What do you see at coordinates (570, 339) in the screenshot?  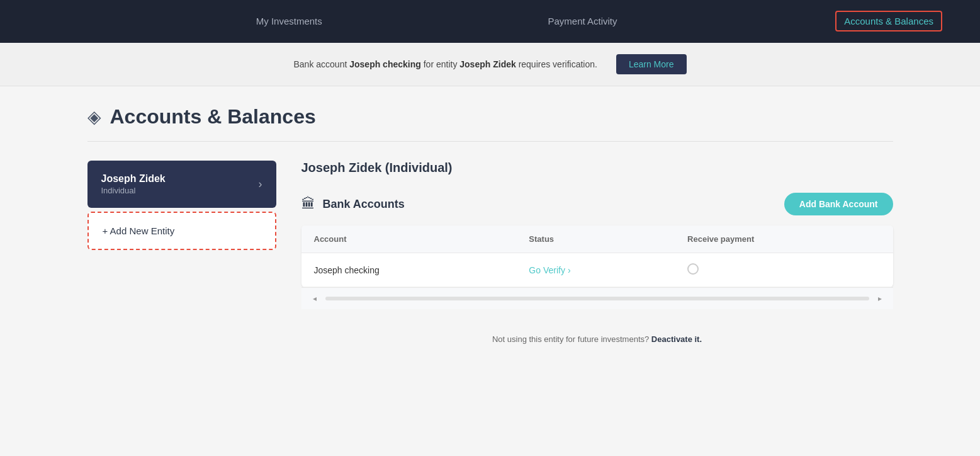 I see `footer-text: Not using this entity for future investm…` at bounding box center [570, 339].